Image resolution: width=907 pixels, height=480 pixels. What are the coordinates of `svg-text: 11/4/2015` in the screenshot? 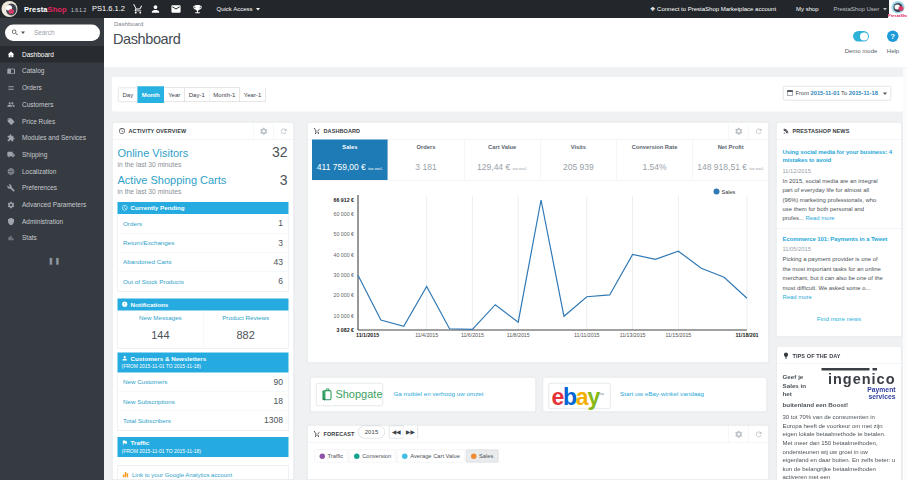 It's located at (426, 335).